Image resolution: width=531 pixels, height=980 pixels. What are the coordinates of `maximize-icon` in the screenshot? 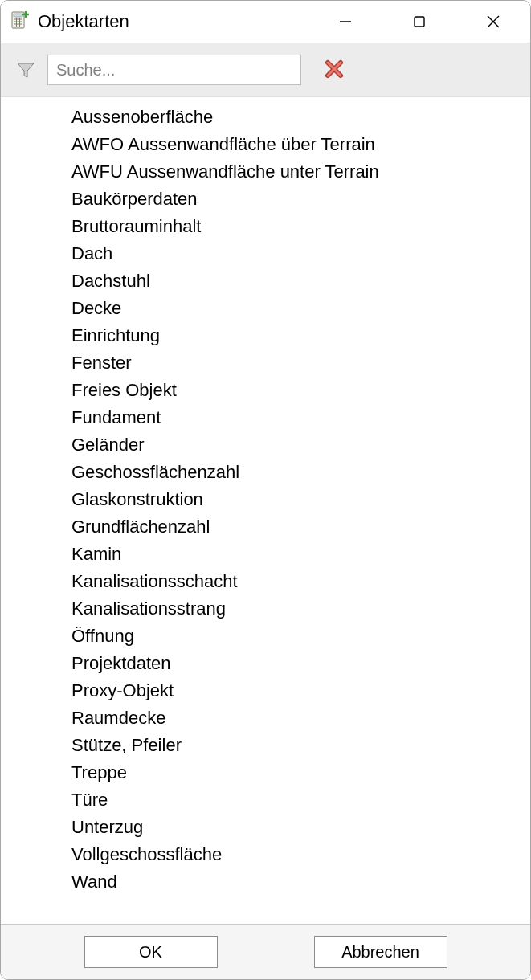 It's located at (419, 22).